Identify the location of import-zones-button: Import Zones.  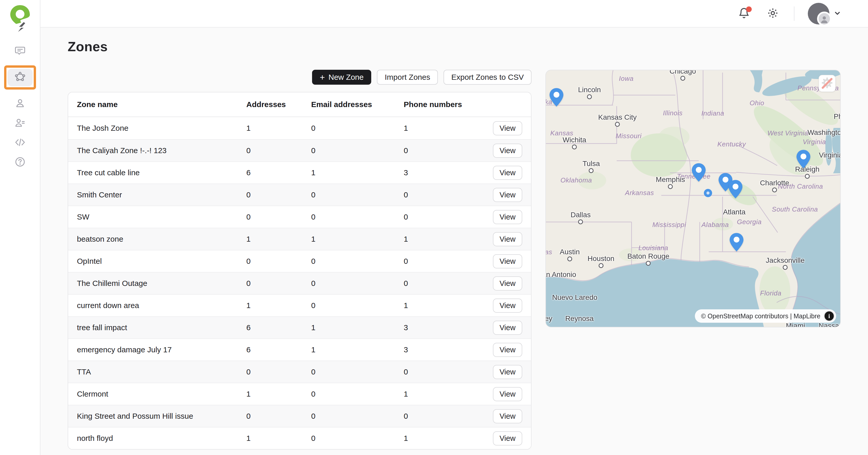
(407, 77).